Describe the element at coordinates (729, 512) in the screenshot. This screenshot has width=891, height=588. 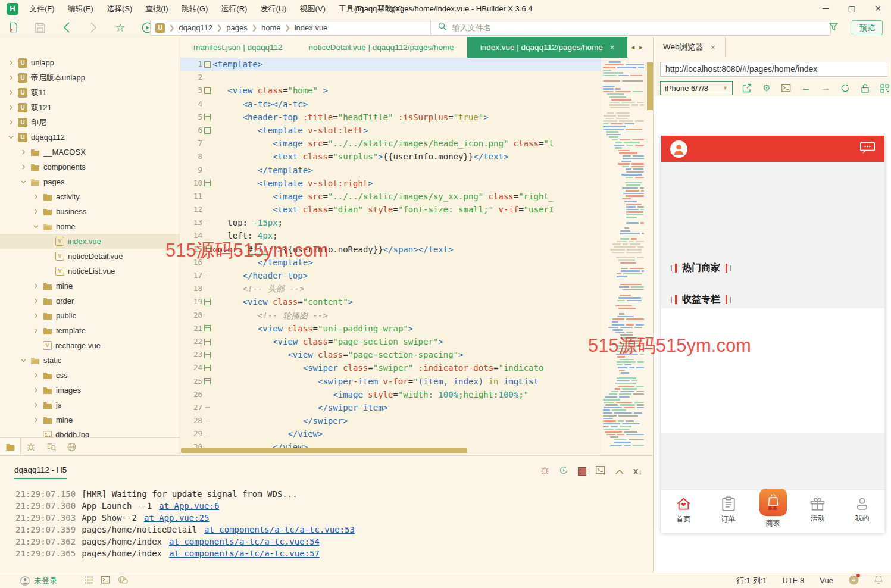
I see `tabbar-item-订单: 订单` at that location.